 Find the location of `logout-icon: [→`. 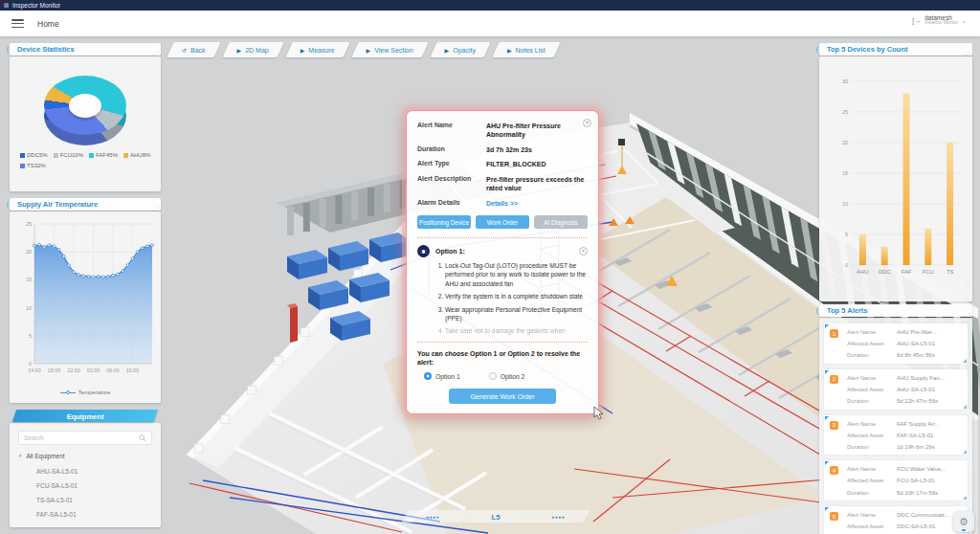

logout-icon: [→ is located at coordinates (917, 21).